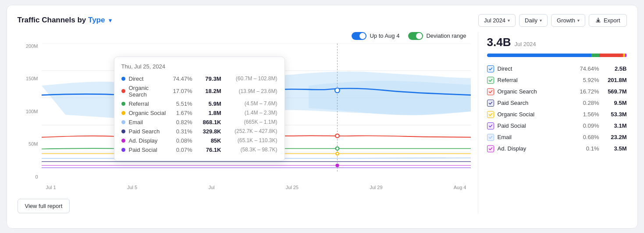 This screenshot has height=233, width=644. What do you see at coordinates (209, 132) in the screenshot?
I see `tooltip-val: 329.8K` at bounding box center [209, 132].